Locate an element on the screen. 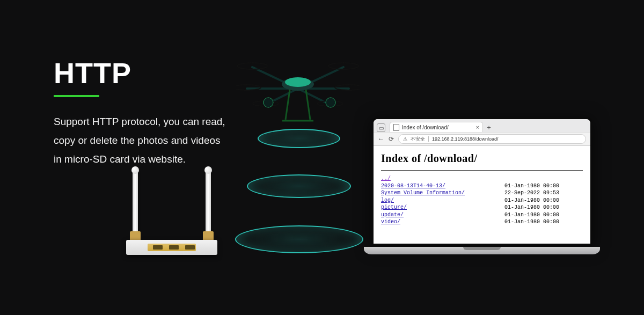 The image size is (644, 315). directory-link: log/ is located at coordinates (387, 201).